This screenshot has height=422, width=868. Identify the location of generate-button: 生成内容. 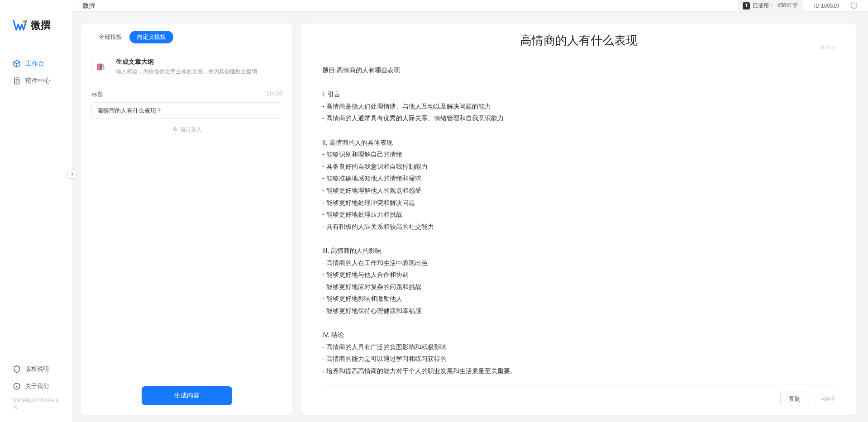
(187, 396).